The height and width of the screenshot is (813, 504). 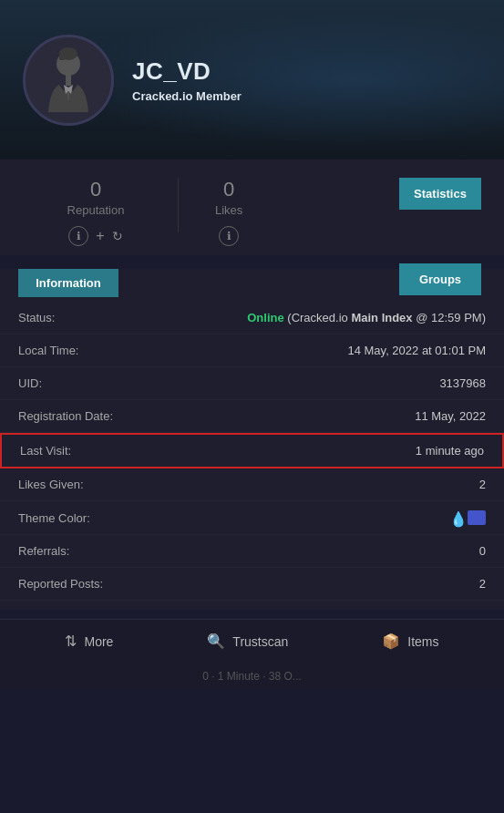 What do you see at coordinates (98, 642) in the screenshot?
I see `more-label: More` at bounding box center [98, 642].